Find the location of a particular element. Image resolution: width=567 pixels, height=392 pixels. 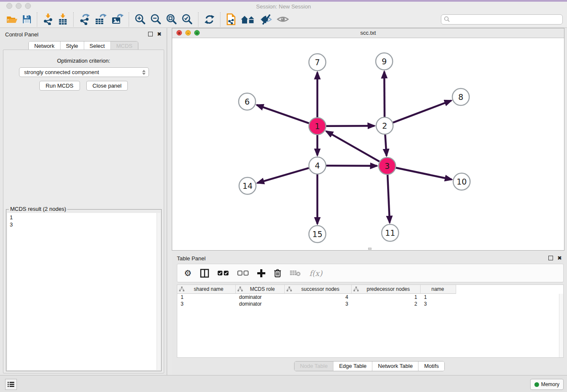

search-field is located at coordinates (502, 19).